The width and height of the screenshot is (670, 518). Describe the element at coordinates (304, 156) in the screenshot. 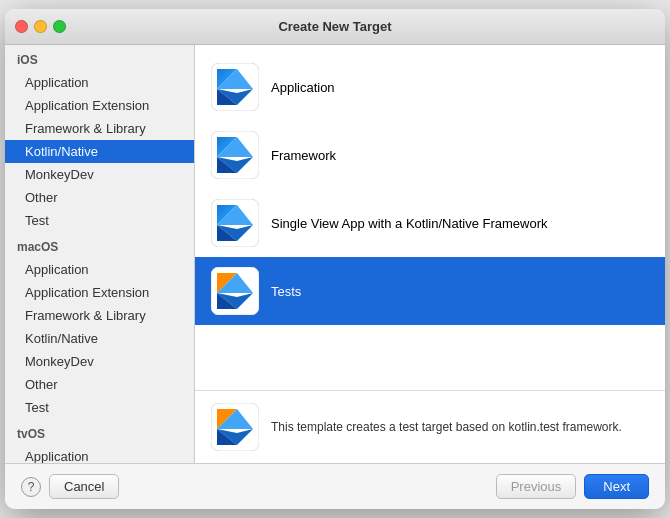

I see `template-name-framework: Framework` at that location.